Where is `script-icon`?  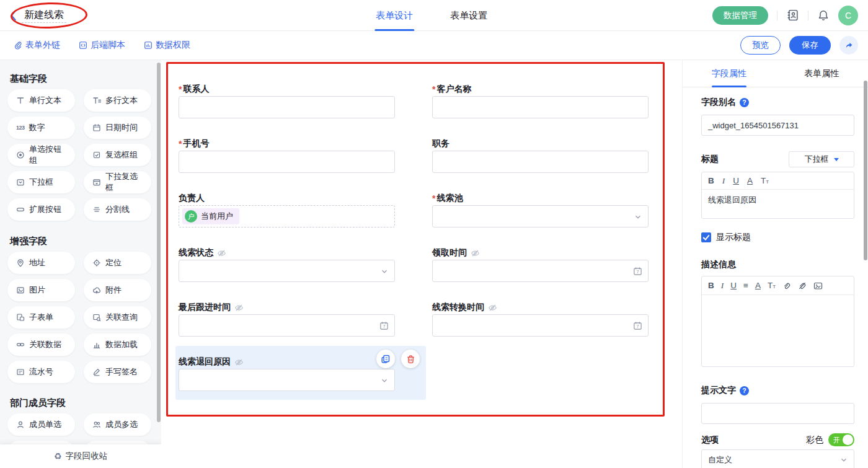 script-icon is located at coordinates (83, 45).